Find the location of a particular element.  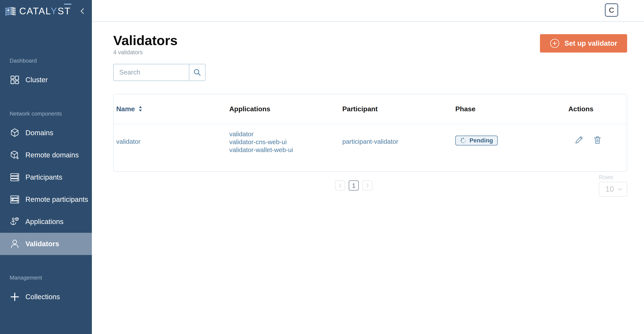

application-link: validator-cns-web-ui is located at coordinates (258, 142).